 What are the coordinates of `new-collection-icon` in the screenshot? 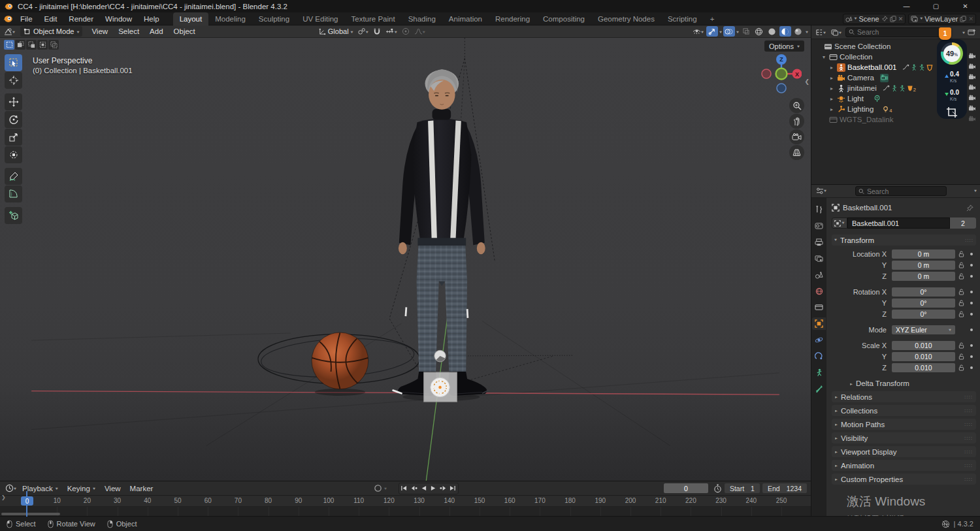 It's located at (972, 32).